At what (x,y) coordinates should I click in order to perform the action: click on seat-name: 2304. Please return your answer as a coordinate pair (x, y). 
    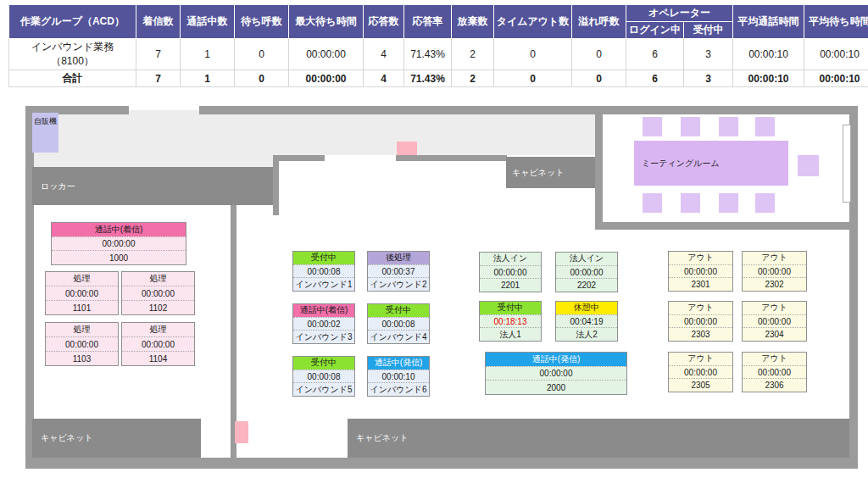
    Looking at the image, I should click on (775, 334).